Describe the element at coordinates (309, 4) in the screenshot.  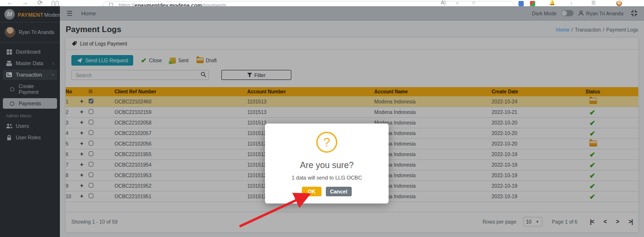
I see `address-bar: https://epaymentdev.modena.com/payments` at that location.